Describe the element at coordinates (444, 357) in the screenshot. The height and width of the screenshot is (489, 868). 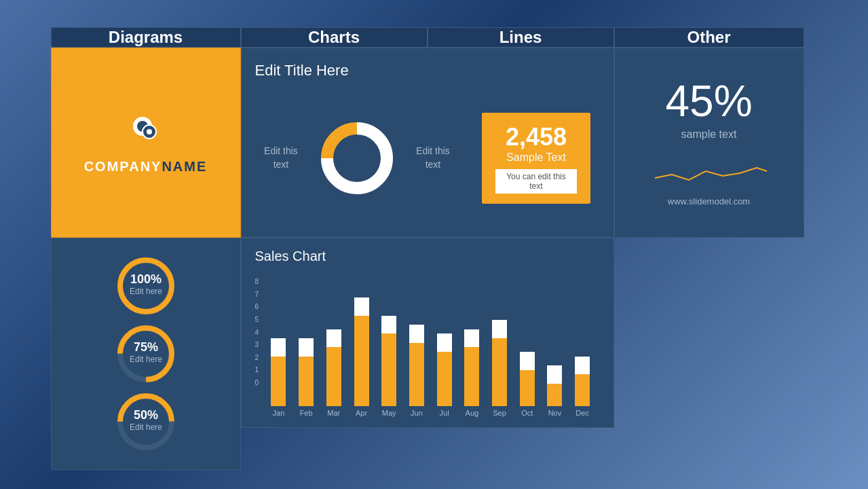
I see `bar-group-jul: Jul` at that location.